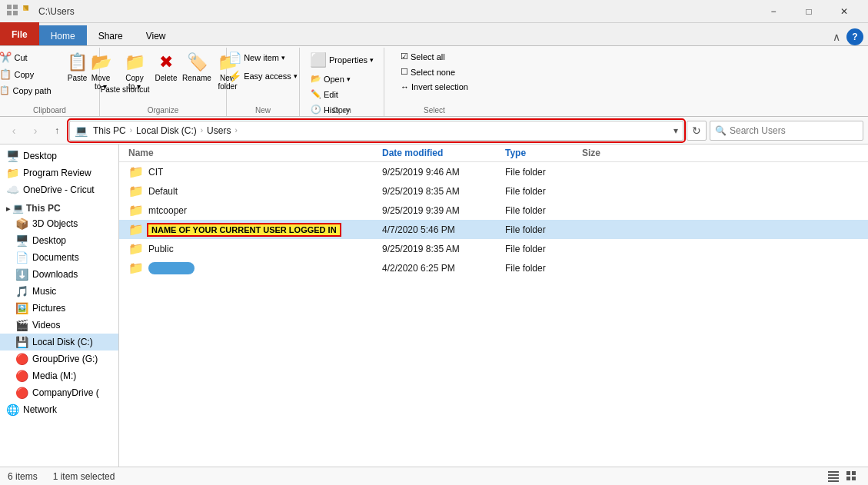 Image resolution: width=868 pixels, height=485 pixels. I want to click on window-controls: − □ ✕, so click(809, 12).